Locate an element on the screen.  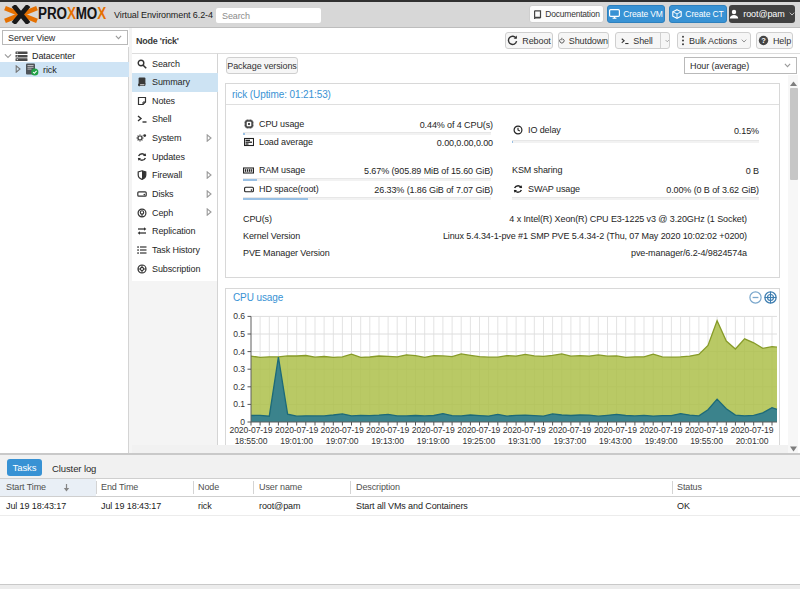
svg-text: 0.1 is located at coordinates (239, 404).